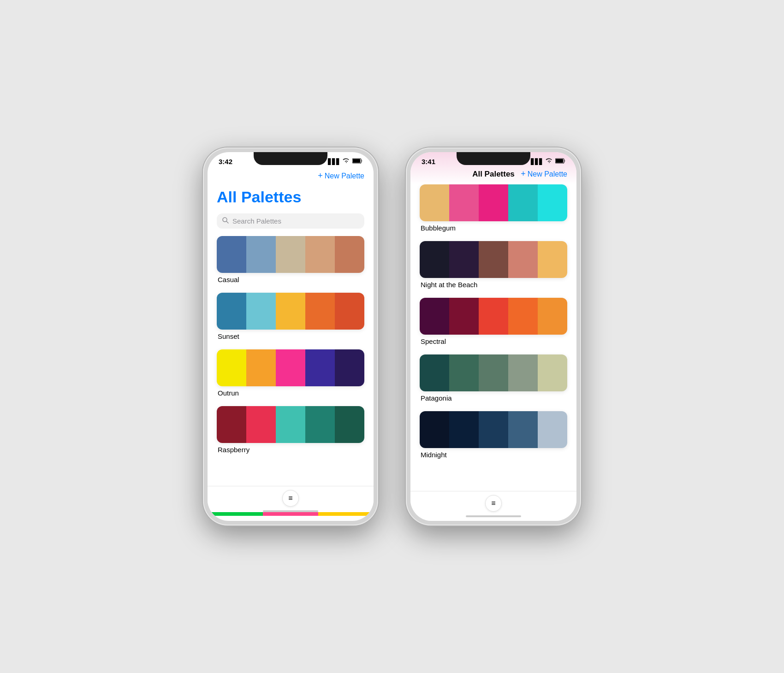 The width and height of the screenshot is (784, 673). I want to click on palette-item-patagonia: Patagonia, so click(493, 378).